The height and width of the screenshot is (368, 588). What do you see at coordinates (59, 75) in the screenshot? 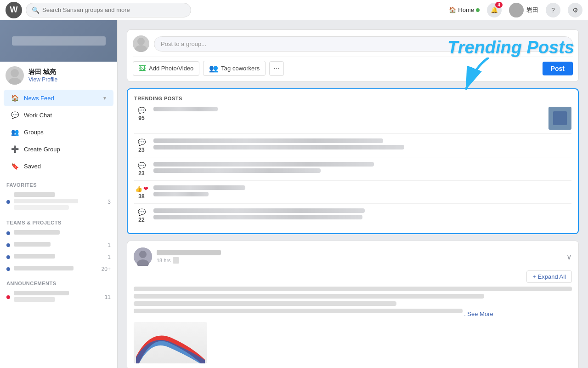
I see `sidebar-user-row: 岩田 城亮 View Profile` at bounding box center [59, 75].